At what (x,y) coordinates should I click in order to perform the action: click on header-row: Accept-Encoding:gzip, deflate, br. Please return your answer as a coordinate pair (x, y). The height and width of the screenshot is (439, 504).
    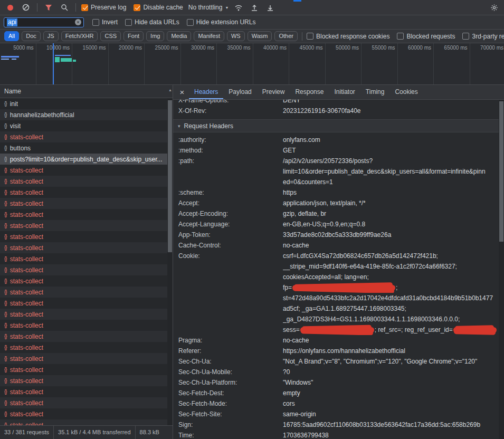
    Looking at the image, I should click on (336, 214).